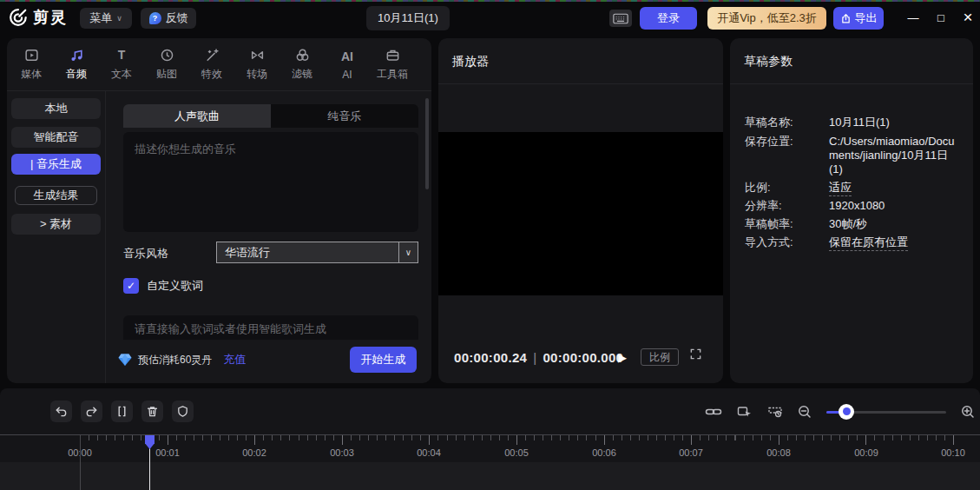 Image resolution: width=980 pixels, height=490 pixels. Describe the element at coordinates (519, 440) in the screenshot. I see `ruler-major-ticks` at that location.